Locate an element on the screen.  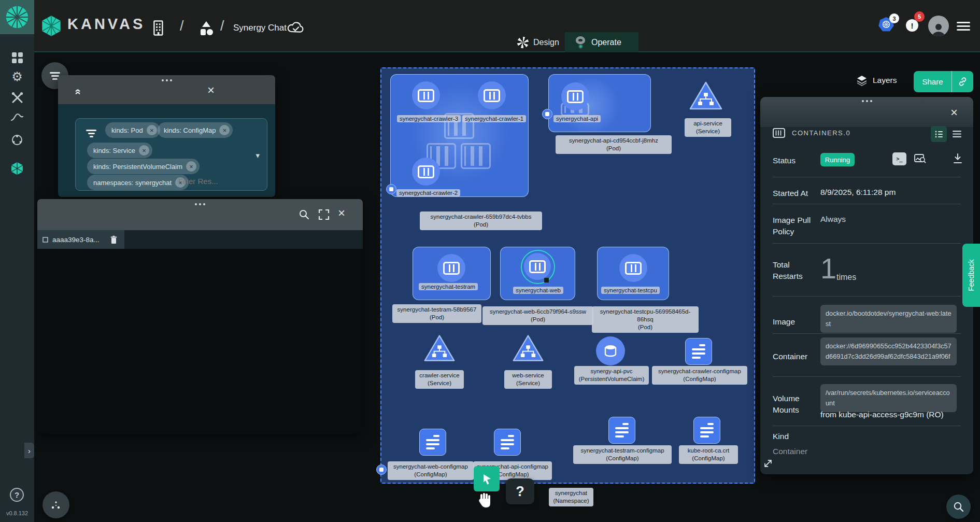
filter-resources-input is located at coordinates (203, 181).